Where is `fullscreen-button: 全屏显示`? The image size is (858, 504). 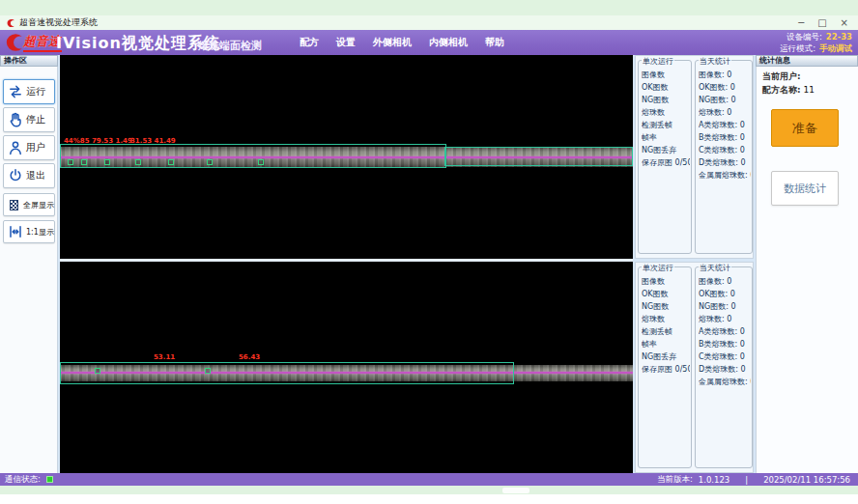 fullscreen-button: 全屏显示 is located at coordinates (29, 205).